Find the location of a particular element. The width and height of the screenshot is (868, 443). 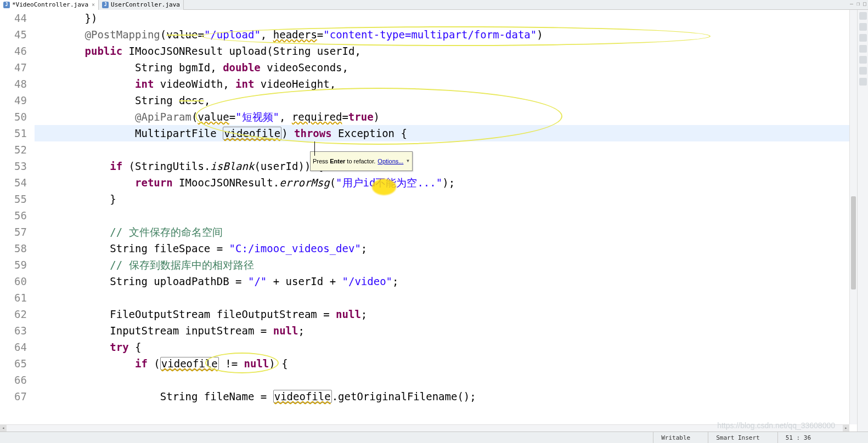

text-caret is located at coordinates (315, 149).